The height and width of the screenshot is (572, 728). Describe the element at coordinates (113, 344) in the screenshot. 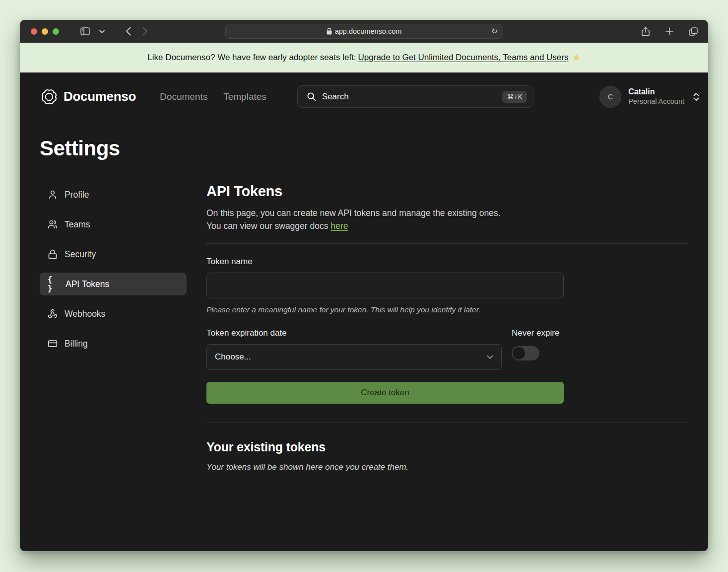

I see `sidebar-item-billing: Billing` at that location.